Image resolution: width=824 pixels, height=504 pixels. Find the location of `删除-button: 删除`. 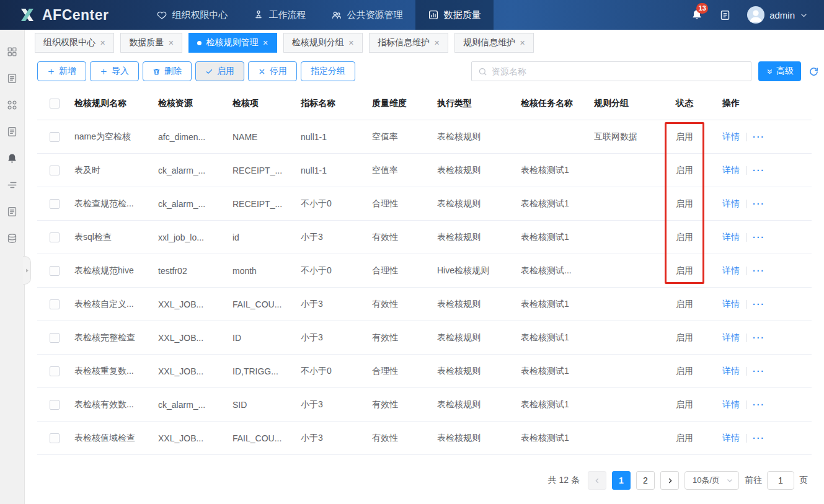

删除-button: 删除 is located at coordinates (167, 71).